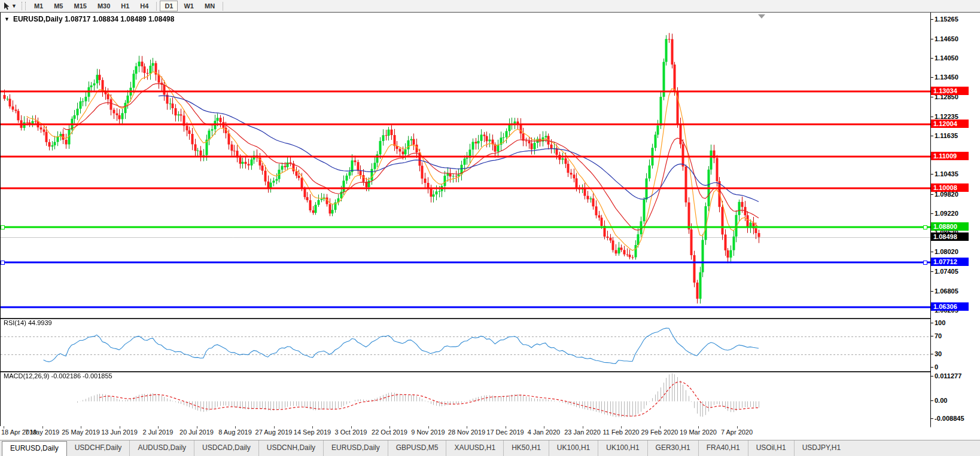  Describe the element at coordinates (38, 6) in the screenshot. I see `timeframe-button-m1: M1` at that location.